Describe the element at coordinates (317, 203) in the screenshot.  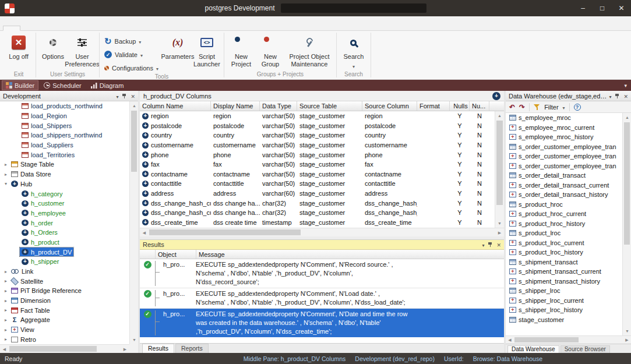
I see `column-row: dss_change_hash_custo... dss change ha..…` at that location.